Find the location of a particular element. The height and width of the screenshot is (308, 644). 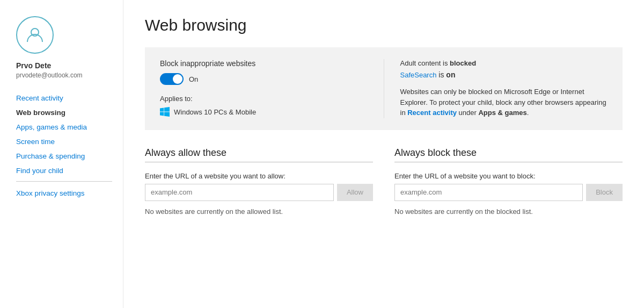

applies-label: Applies to: is located at coordinates (264, 99).